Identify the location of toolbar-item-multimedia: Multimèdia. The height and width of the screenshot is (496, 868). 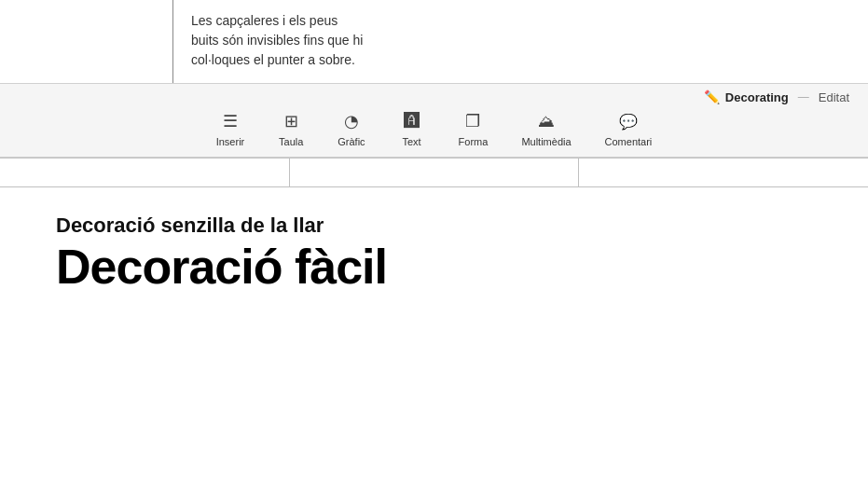
(546, 129).